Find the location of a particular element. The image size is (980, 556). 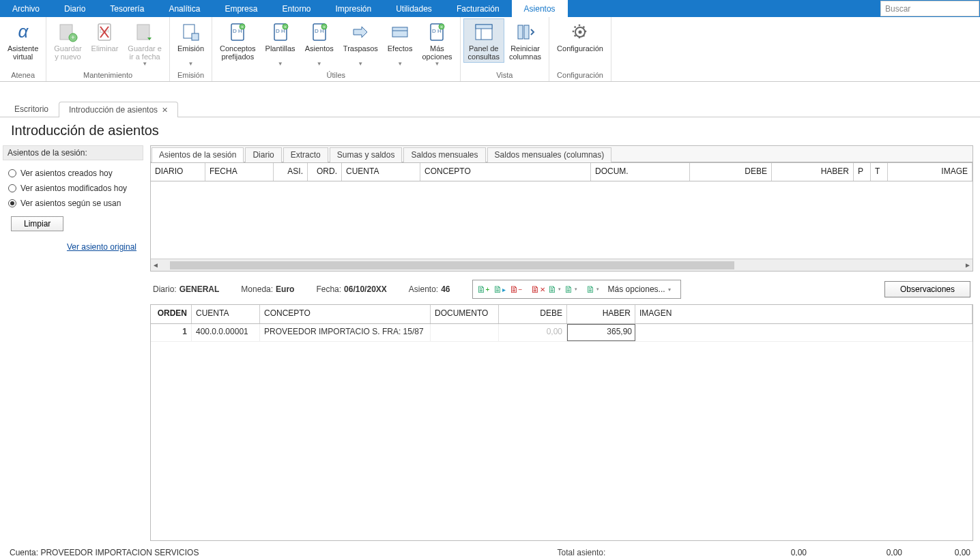

radio-group: Ver asientos creados hoyVer asientos mod… is located at coordinates (73, 188).